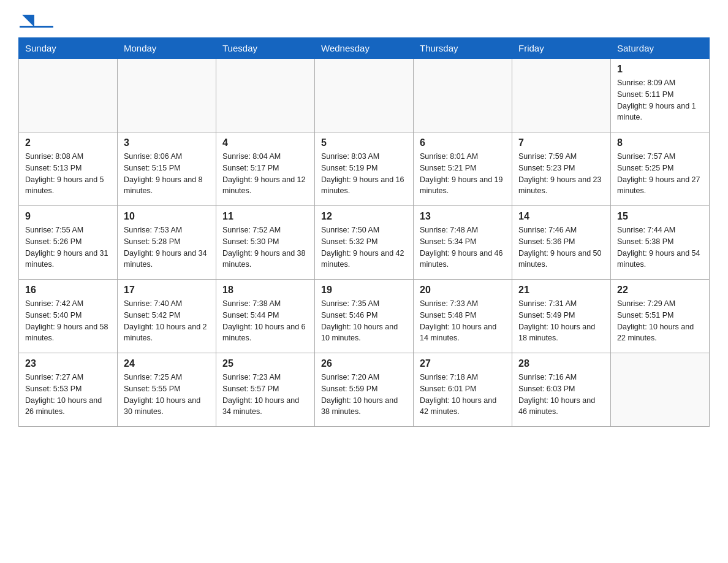  I want to click on calendar-day-header: Monday, so click(167, 48).